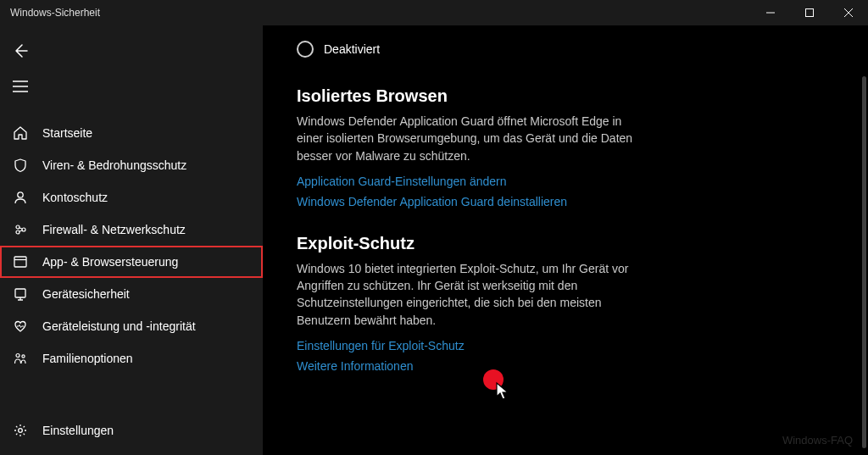  Describe the element at coordinates (20, 358) in the screenshot. I see `family-icon` at that location.